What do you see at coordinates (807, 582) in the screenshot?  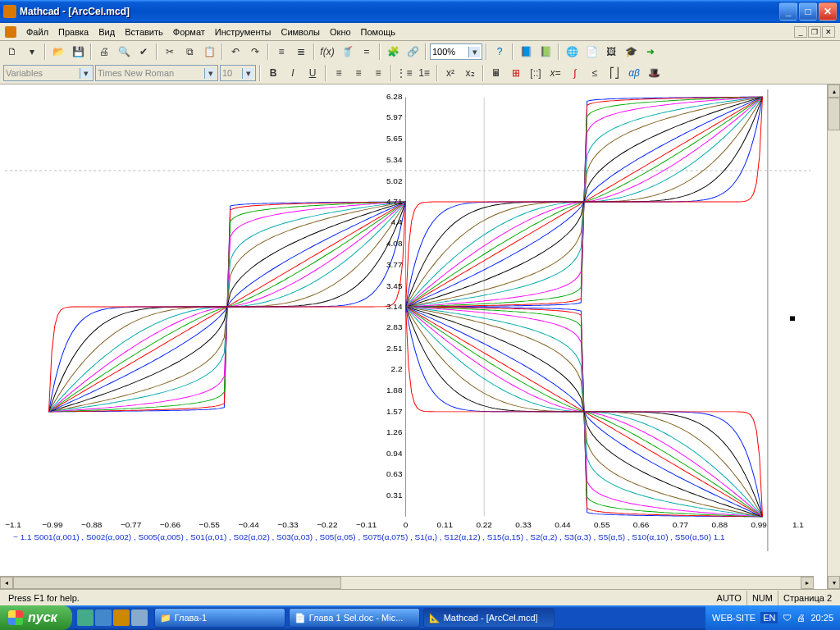 I see `scroll-right-button: ▸` at bounding box center [807, 582].